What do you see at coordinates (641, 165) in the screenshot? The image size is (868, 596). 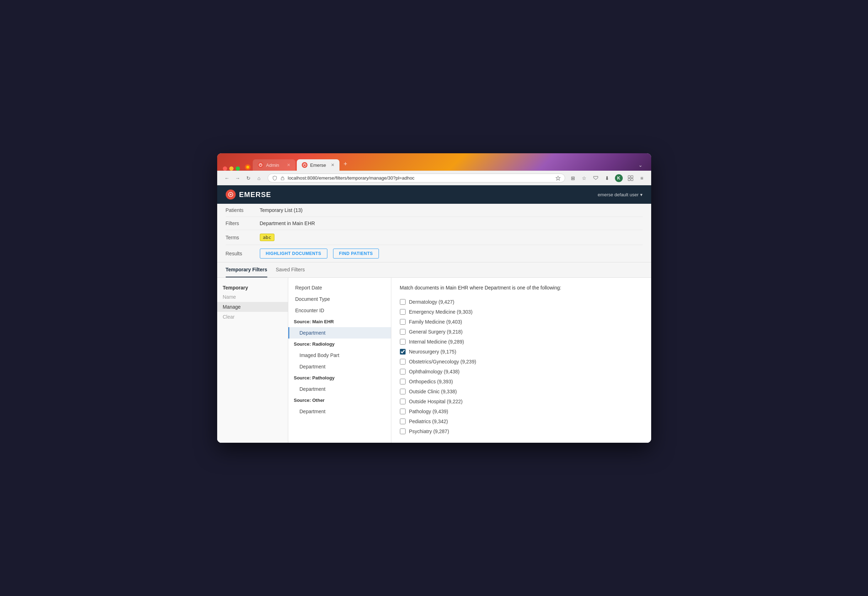 I see `tabs-more-button: ⌄` at bounding box center [641, 165].